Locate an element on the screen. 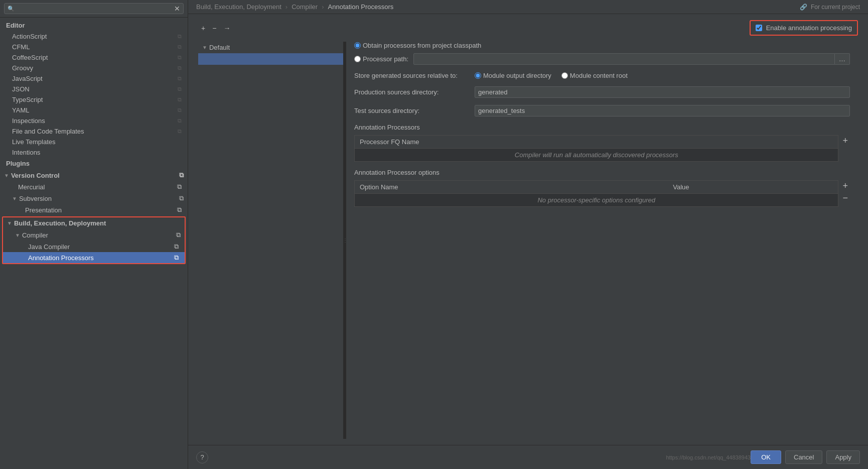 The image size is (868, 469). search-bar: 🔍 Anno ✕ is located at coordinates (94, 9).